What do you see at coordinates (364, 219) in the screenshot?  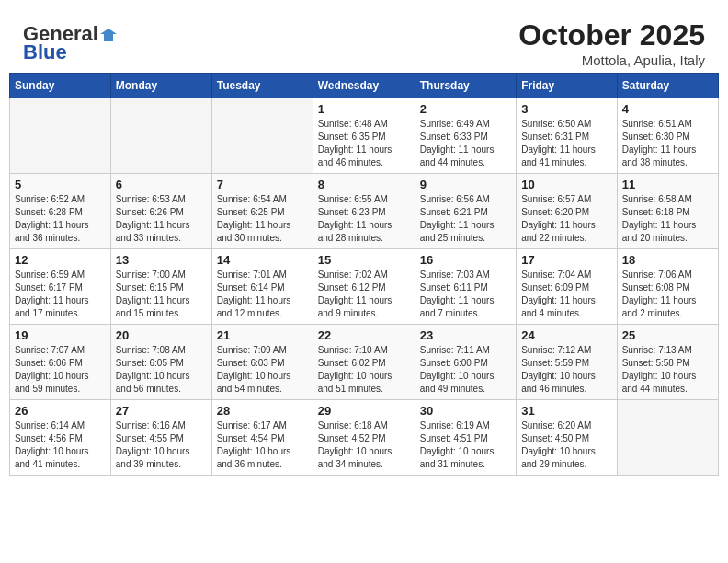 I see `day-info: Sunrise: 6:55 AM Sunset: 6:23 PM Dayligh…` at bounding box center [364, 219].